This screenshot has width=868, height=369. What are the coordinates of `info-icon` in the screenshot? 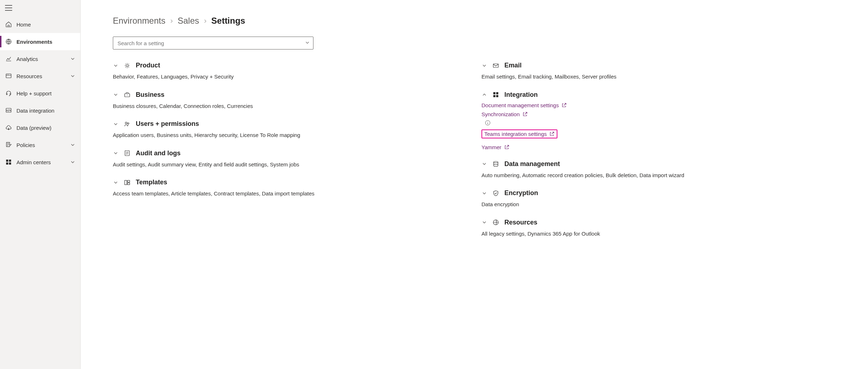 It's located at (488, 124).